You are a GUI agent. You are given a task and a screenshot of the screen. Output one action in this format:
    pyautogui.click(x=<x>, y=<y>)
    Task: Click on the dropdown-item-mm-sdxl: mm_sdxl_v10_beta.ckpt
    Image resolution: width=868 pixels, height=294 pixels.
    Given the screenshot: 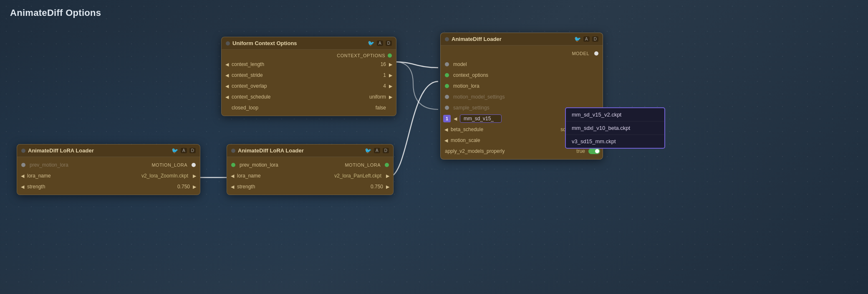 What is the action you would take?
    pyautogui.click(x=615, y=128)
    